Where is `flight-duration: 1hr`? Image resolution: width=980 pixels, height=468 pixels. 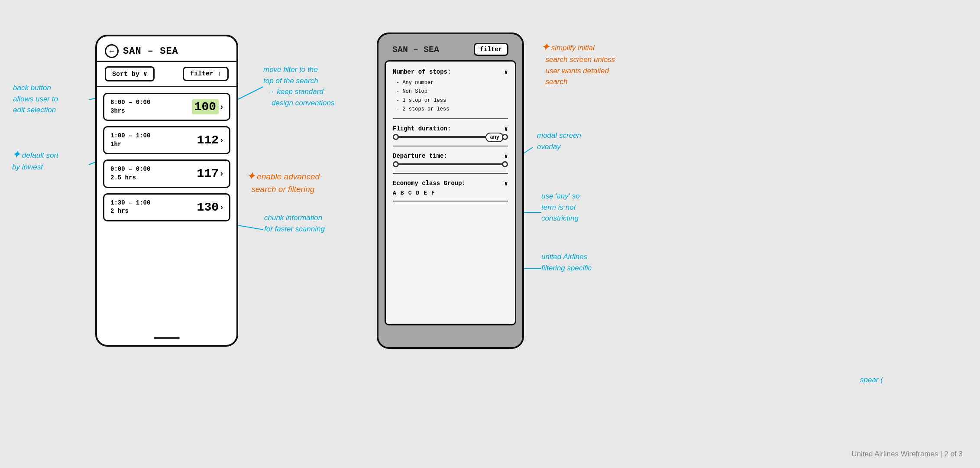
flight-duration: 1hr is located at coordinates (130, 145).